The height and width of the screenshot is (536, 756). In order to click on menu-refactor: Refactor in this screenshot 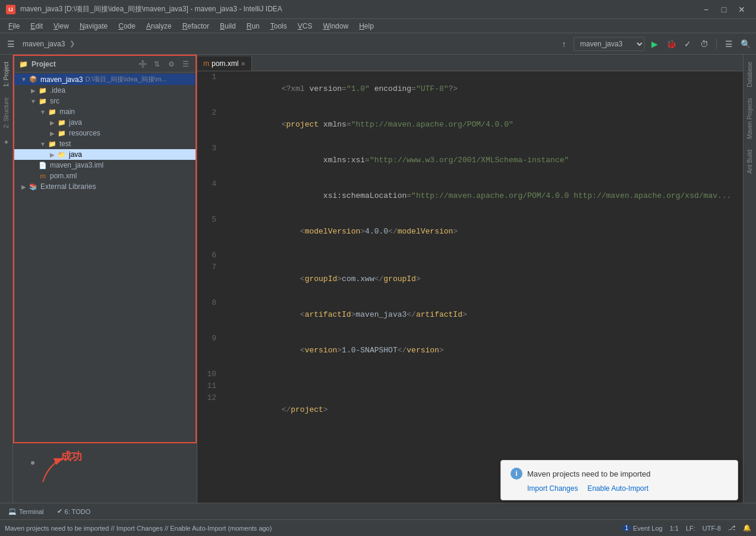, I will do `click(196, 26)`.